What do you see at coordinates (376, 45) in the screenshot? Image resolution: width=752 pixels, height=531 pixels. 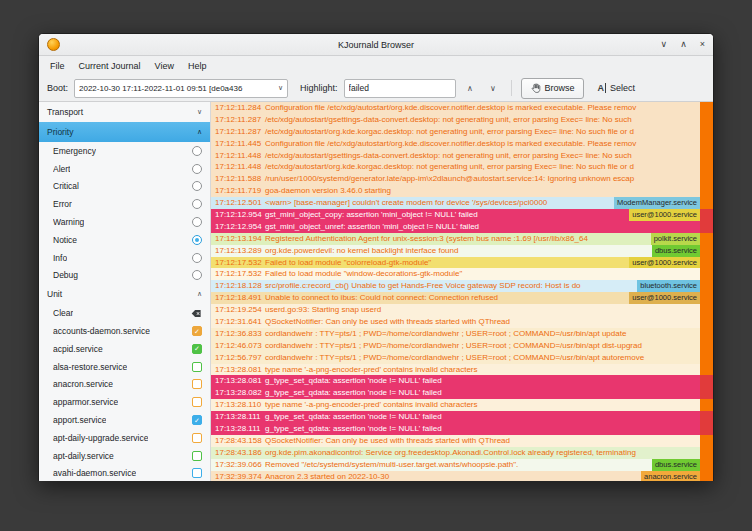 I see `titlebar: KJournald Browser ∨ ∧ ×` at bounding box center [376, 45].